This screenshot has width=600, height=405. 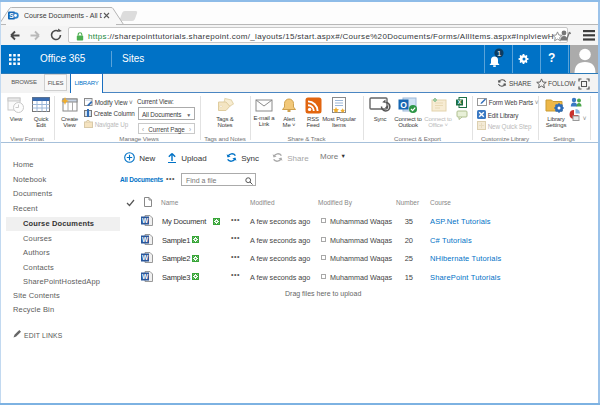 What do you see at coordinates (499, 52) in the screenshot?
I see `svg-text: 1` at bounding box center [499, 52].